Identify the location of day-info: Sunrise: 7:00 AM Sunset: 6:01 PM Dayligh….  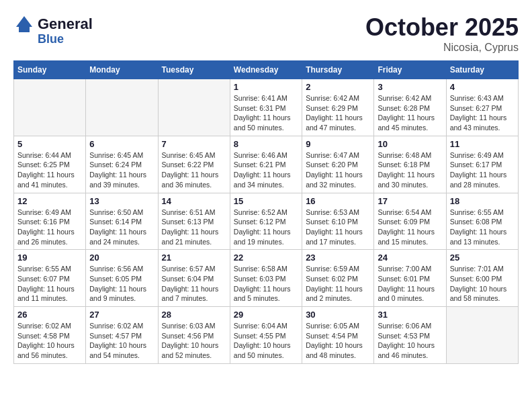
(410, 283).